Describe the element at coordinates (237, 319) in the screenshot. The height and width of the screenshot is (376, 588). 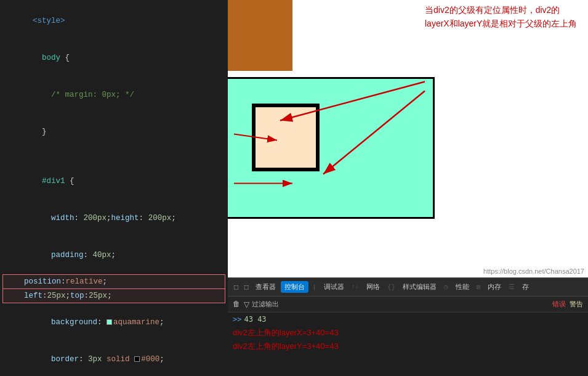
I see `console-prompt: >>` at that location.